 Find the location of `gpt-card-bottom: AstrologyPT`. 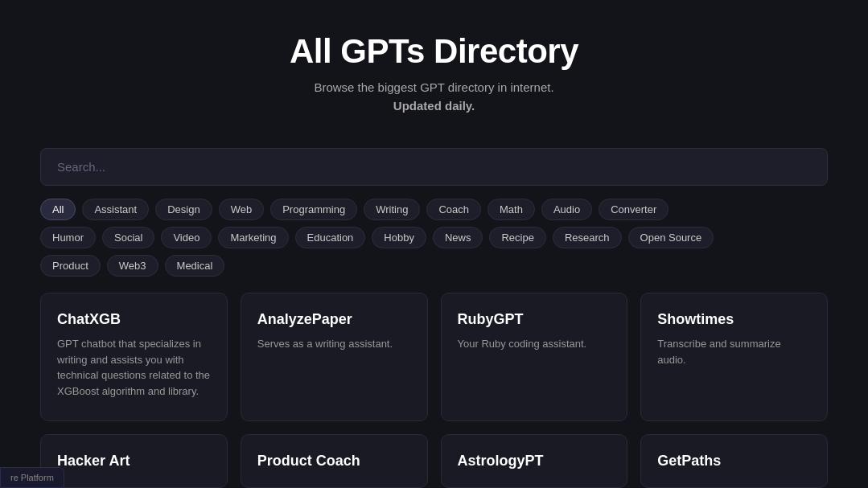

gpt-card-bottom: AstrologyPT is located at coordinates (534, 461).